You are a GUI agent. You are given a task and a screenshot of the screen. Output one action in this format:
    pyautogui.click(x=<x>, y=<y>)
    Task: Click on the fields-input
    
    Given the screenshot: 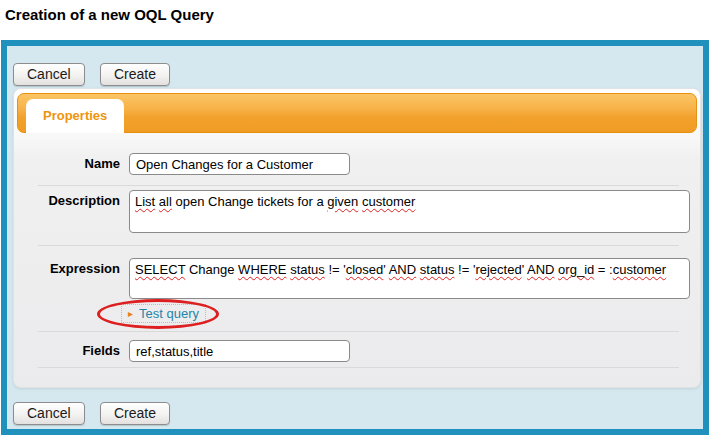 What is the action you would take?
    pyautogui.click(x=240, y=351)
    